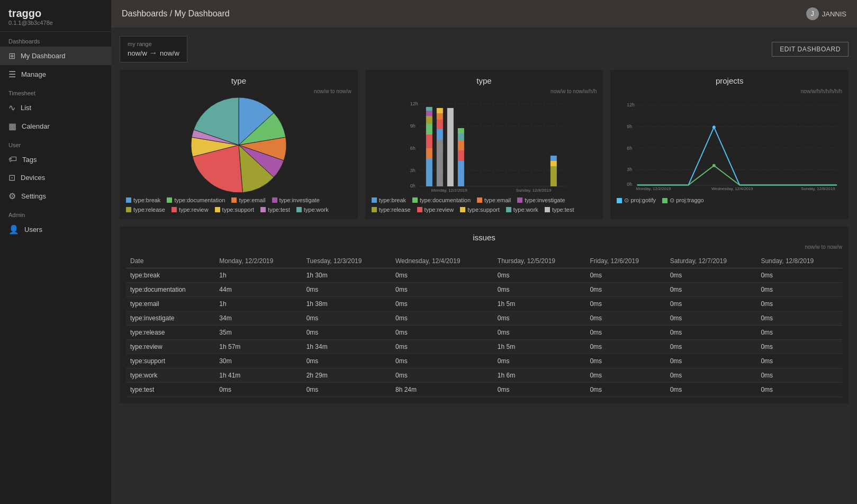  I want to click on topbar: Dashboards / My Dashboard J JANNIS, so click(484, 14).